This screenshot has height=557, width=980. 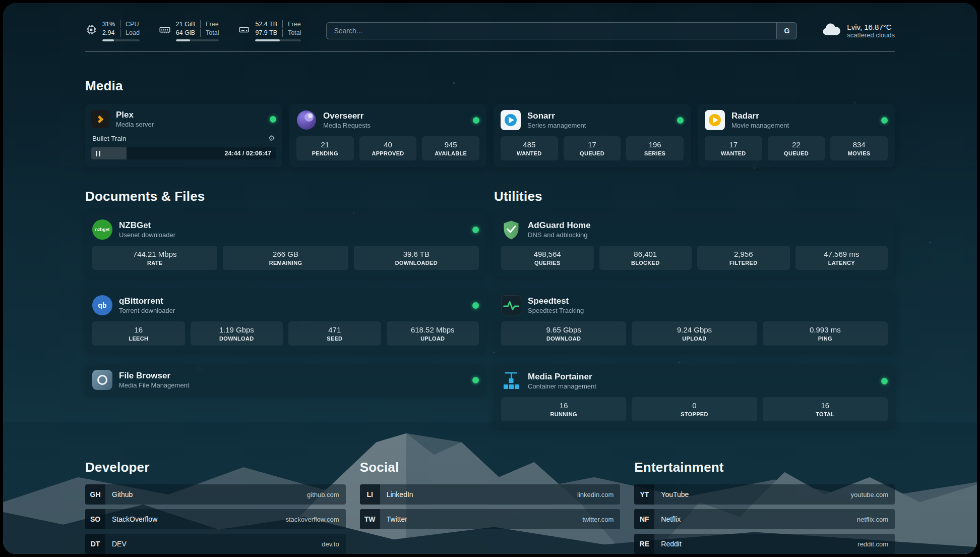 I want to click on cpu-progress-bar, so click(x=121, y=40).